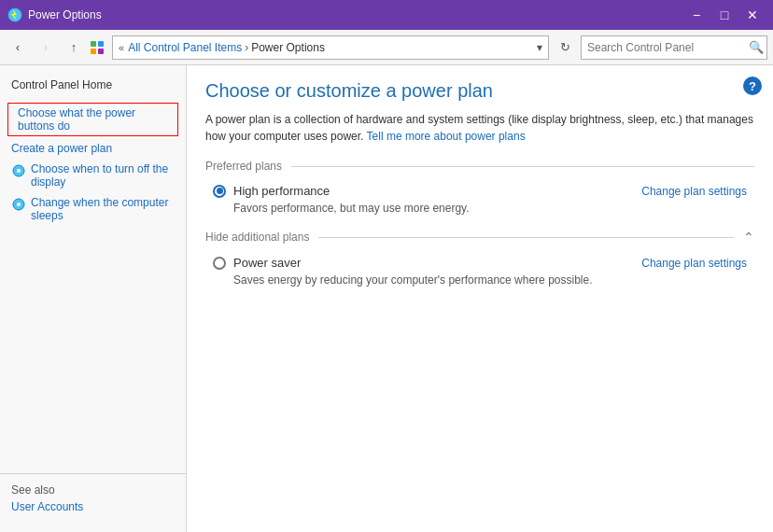 This screenshot has height=532, width=773. Describe the element at coordinates (540, 48) in the screenshot. I see `breadcrumb-dropdown-icon: ▾` at that location.